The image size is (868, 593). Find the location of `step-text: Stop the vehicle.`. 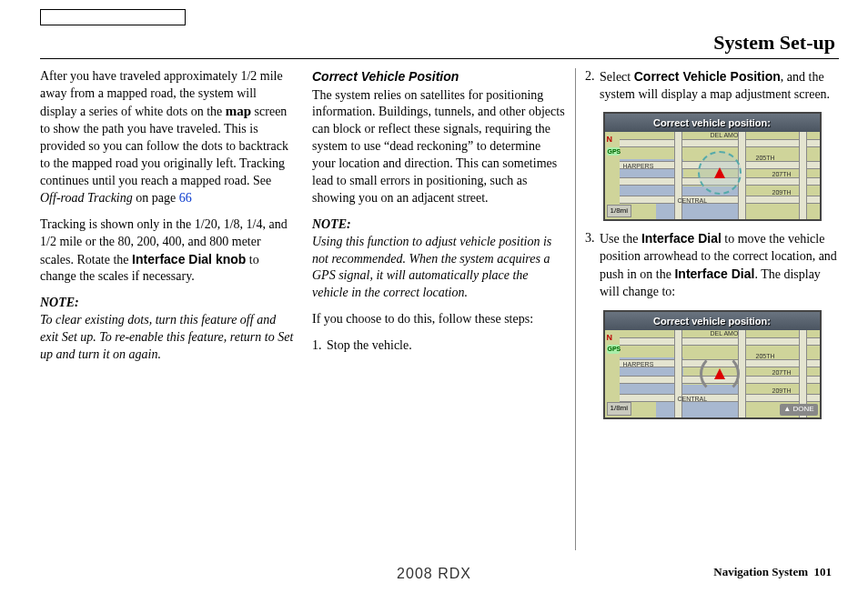

step-text: Stop the vehicle. is located at coordinates (369, 346).